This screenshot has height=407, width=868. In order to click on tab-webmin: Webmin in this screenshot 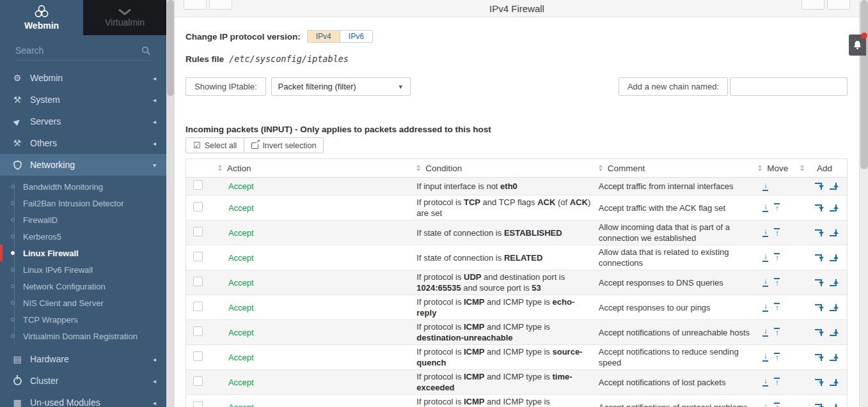, I will do `click(42, 18)`.